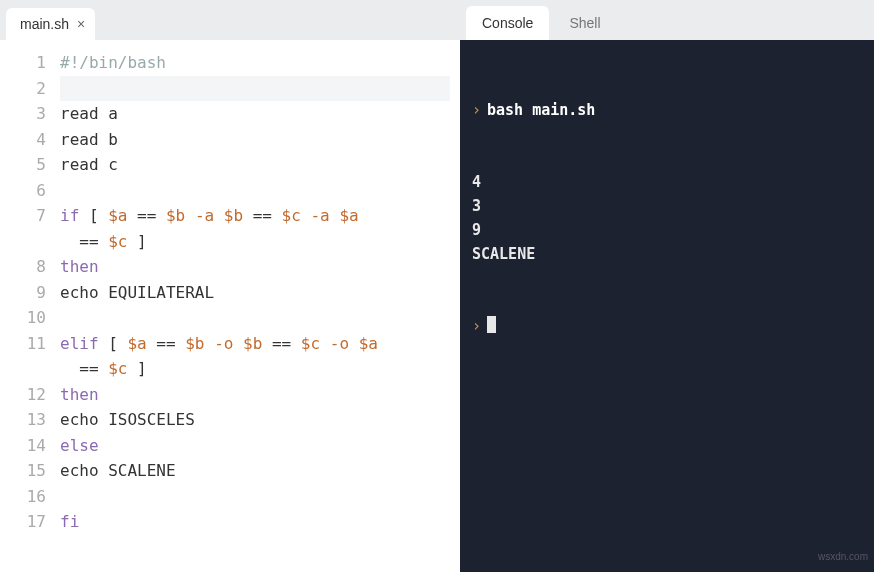 The height and width of the screenshot is (572, 874). Describe the element at coordinates (23, 140) in the screenshot. I see `line-number: 4` at that location.